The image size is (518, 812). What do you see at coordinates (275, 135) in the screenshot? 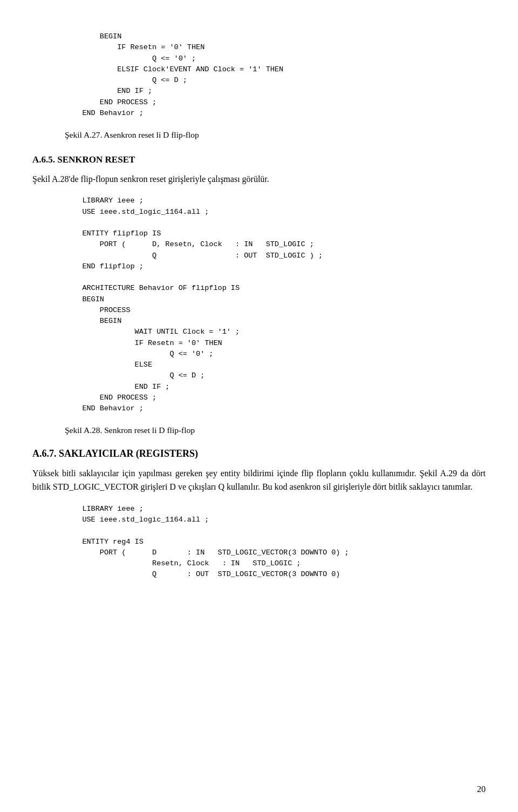
I see `figure-a27-caption: Şekil A.27. Asenkron reset li D flip-flo…` at bounding box center [275, 135].